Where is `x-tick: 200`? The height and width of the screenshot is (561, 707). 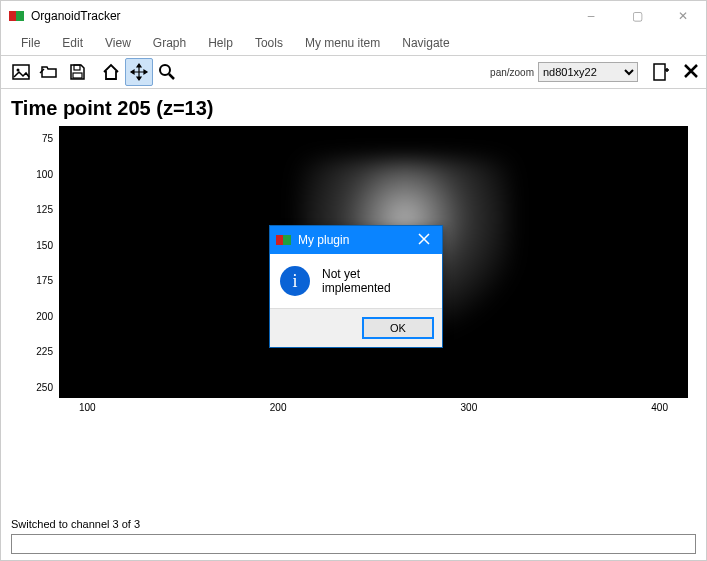
x-tick: 200 is located at coordinates (278, 410).